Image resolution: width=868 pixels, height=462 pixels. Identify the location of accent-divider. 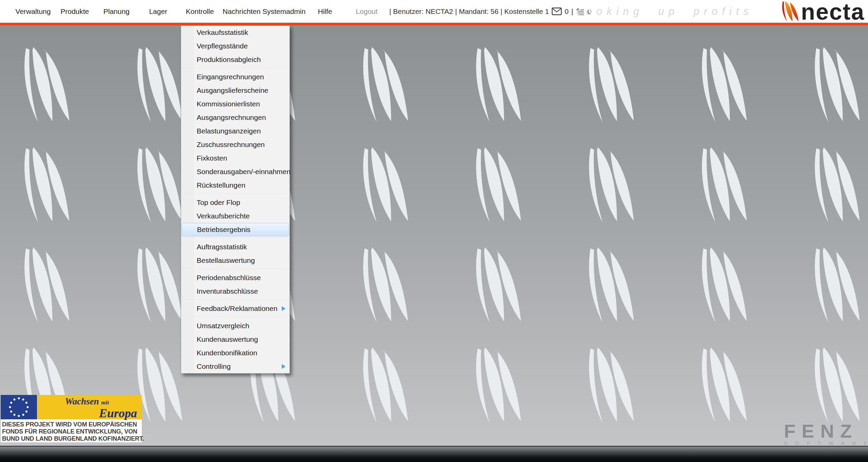
(434, 24).